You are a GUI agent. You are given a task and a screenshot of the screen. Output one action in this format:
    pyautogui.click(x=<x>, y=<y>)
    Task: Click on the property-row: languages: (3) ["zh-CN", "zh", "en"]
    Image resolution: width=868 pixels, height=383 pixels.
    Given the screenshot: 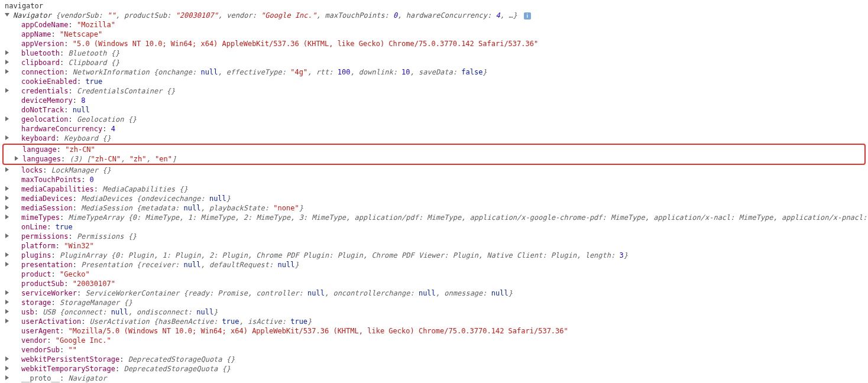 What is the action you would take?
    pyautogui.click(x=434, y=159)
    